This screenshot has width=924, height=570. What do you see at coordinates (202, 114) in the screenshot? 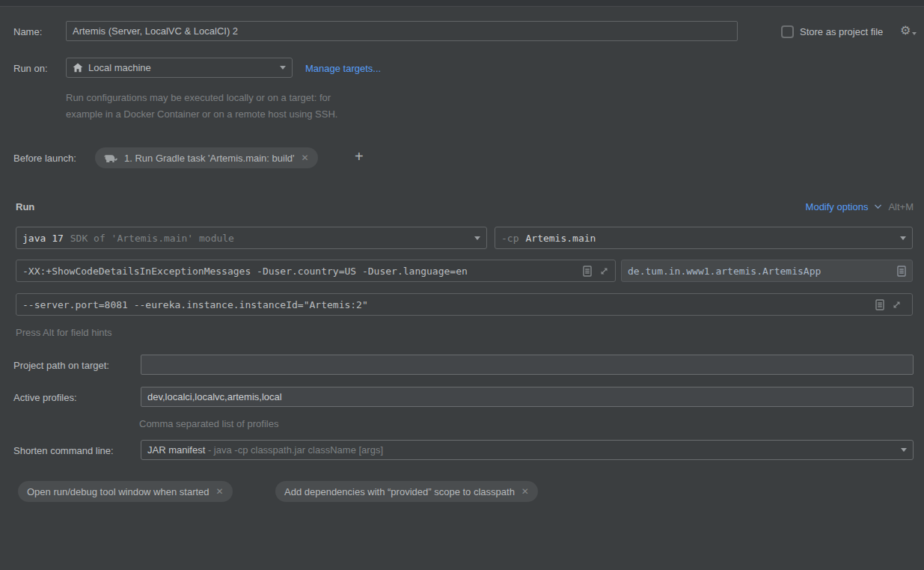
I see `run-on-help-line2: example in a Docker Container or on a re…` at bounding box center [202, 114].